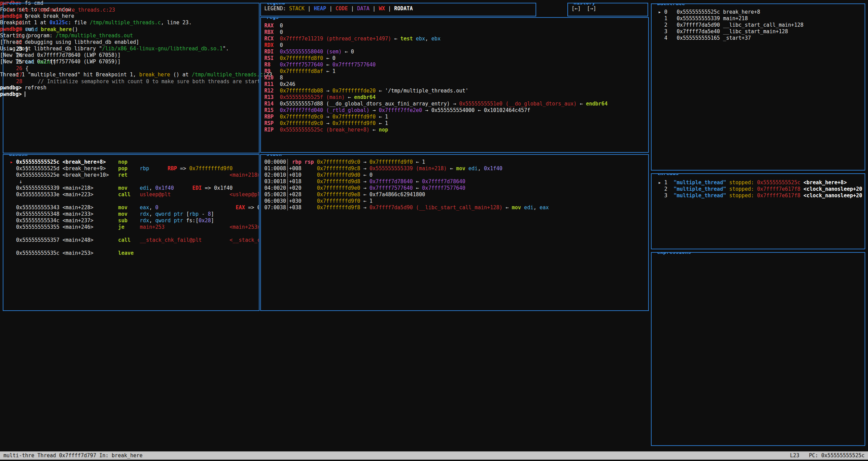 This screenshot has height=461, width=868. What do you see at coordinates (14, 75) in the screenshot?
I see `text-segment: 27` at bounding box center [14, 75].